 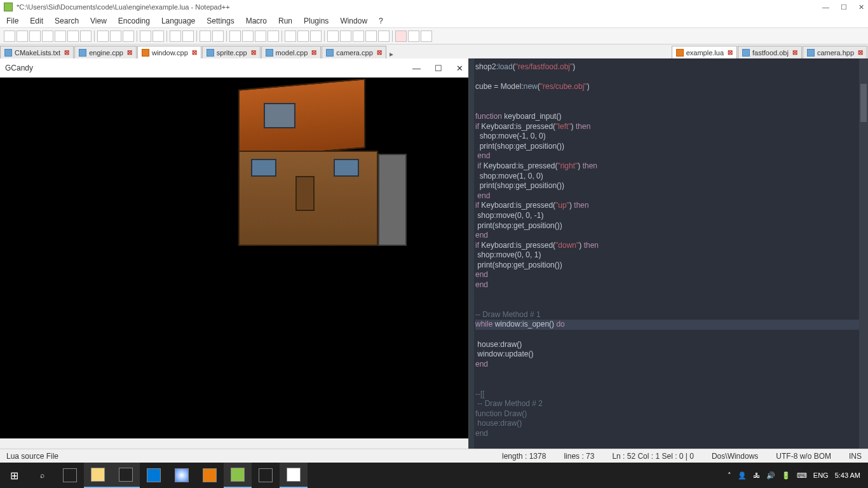 What do you see at coordinates (414, 36) in the screenshot?
I see `doc-icon` at bounding box center [414, 36].